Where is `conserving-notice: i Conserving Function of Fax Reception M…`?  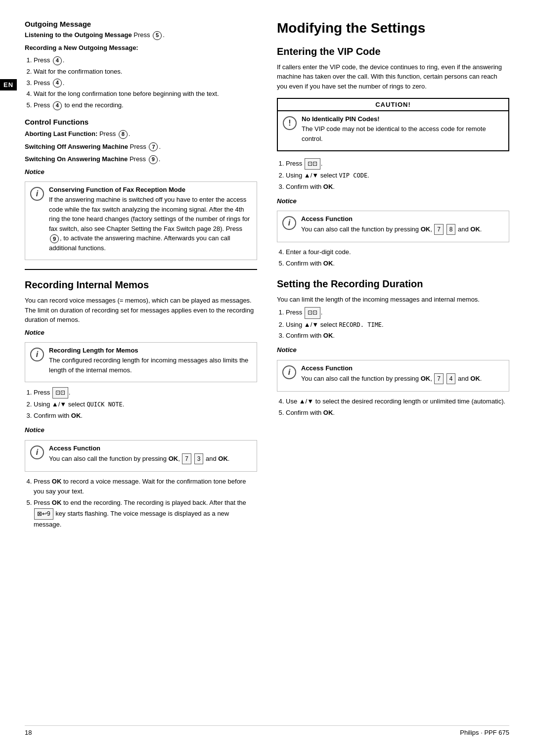 conserving-notice: i Conserving Function of Fax Reception M… is located at coordinates (141, 221).